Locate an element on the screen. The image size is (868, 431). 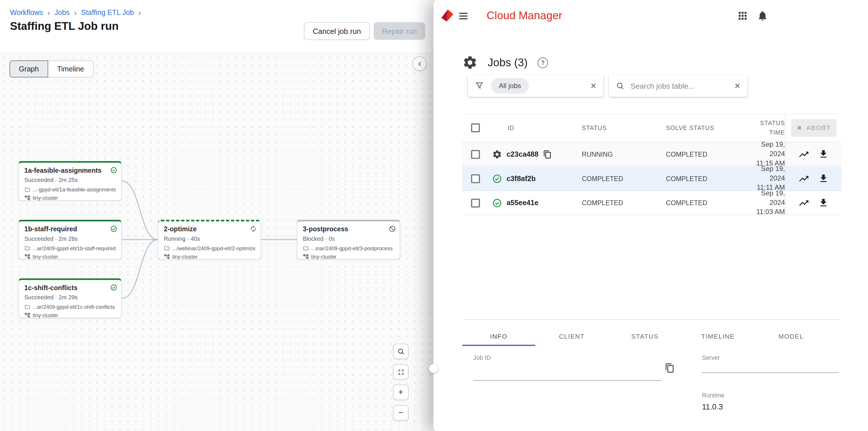
cloud-manager-topbar: Cloud Manager is located at coordinates (651, 17).